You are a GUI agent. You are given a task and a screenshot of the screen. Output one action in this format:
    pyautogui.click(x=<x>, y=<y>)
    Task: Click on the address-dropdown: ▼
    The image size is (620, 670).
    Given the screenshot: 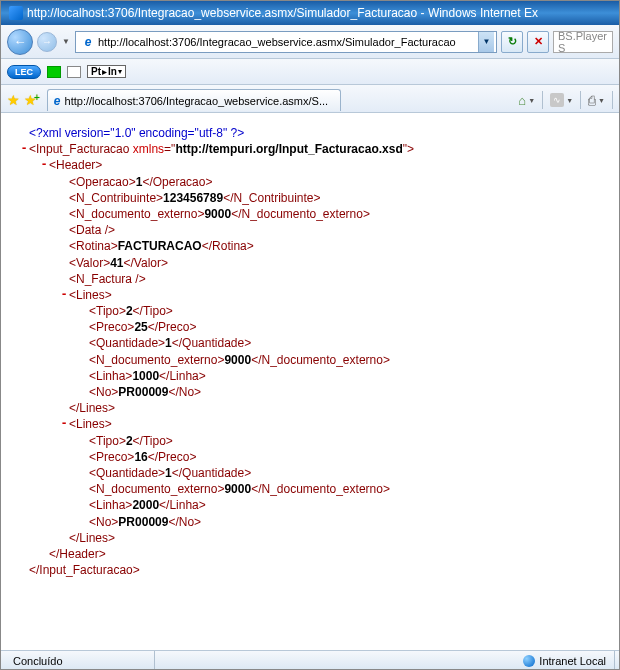 What is the action you would take?
    pyautogui.click(x=486, y=42)
    